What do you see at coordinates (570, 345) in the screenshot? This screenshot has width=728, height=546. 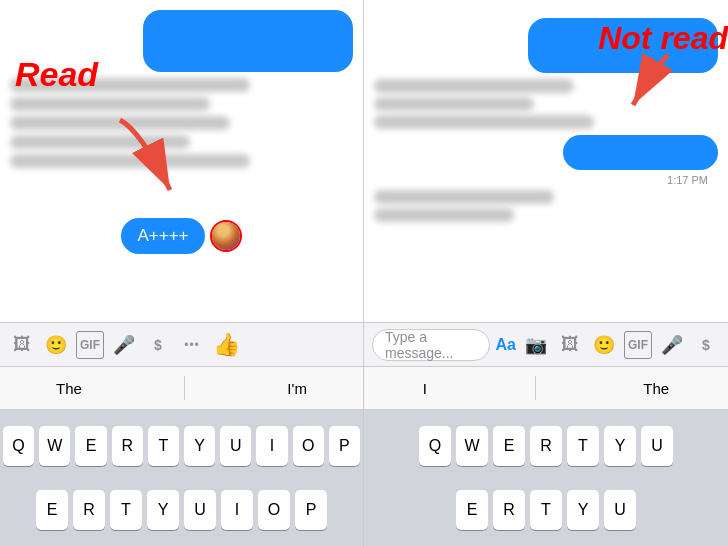 I see `photo-icon-right: 🖼` at bounding box center [570, 345].